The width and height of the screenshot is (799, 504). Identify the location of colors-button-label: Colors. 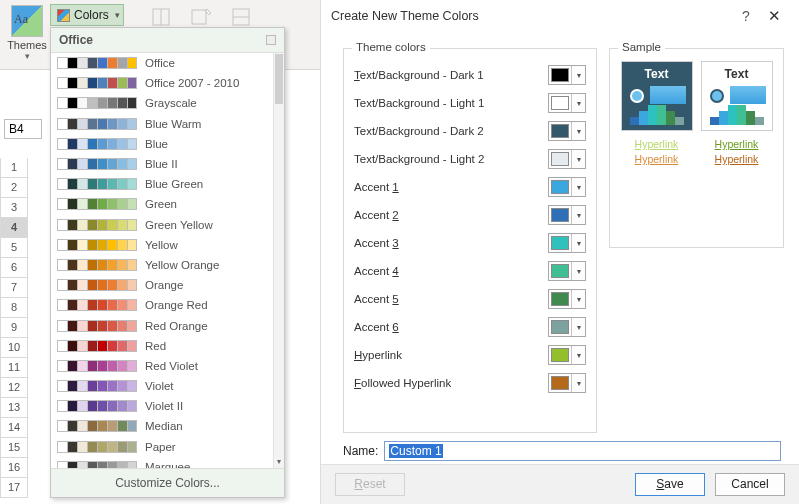
(92, 15).